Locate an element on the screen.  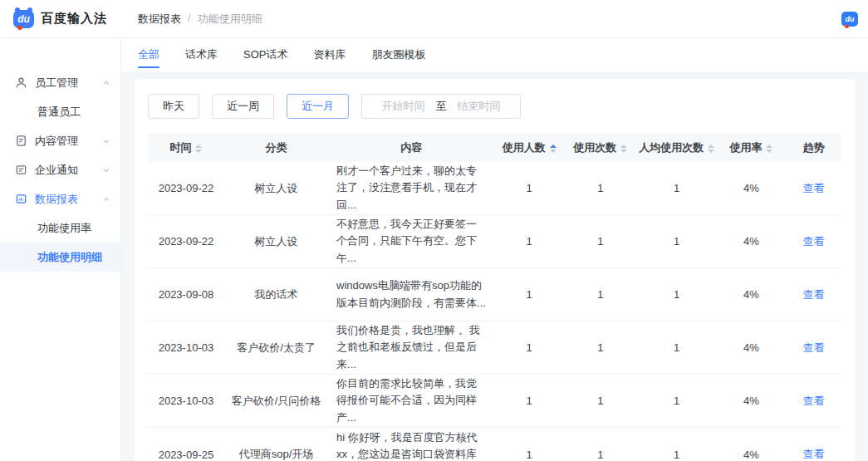
breadcrumb: 数据报表 / 功能使用明细 is located at coordinates (200, 19).